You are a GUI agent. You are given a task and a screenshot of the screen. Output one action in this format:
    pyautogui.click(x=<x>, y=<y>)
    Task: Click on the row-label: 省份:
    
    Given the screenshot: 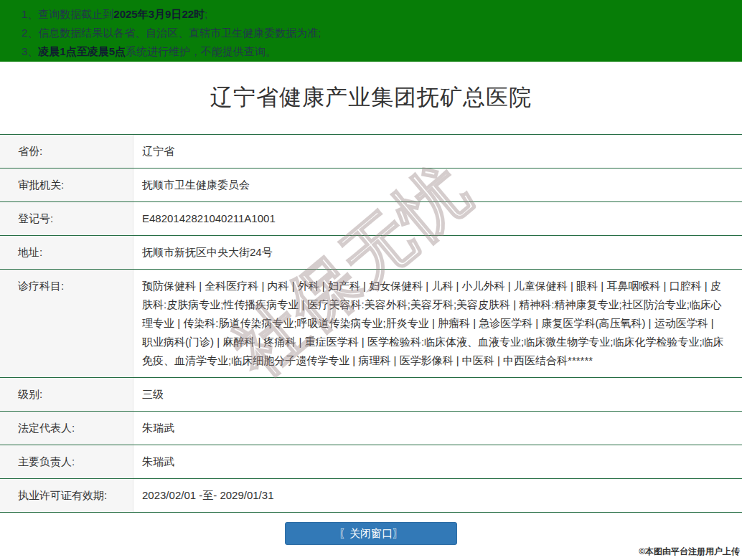 What is the action you would take?
    pyautogui.click(x=67, y=151)
    